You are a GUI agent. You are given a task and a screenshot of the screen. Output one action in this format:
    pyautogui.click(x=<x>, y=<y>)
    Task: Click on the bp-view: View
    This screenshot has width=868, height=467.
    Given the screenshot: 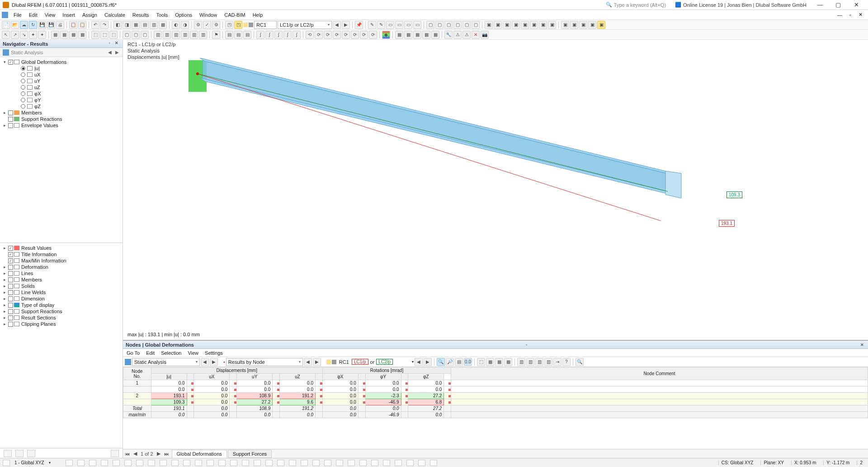 What is the action you would take?
    pyautogui.click(x=193, y=353)
    